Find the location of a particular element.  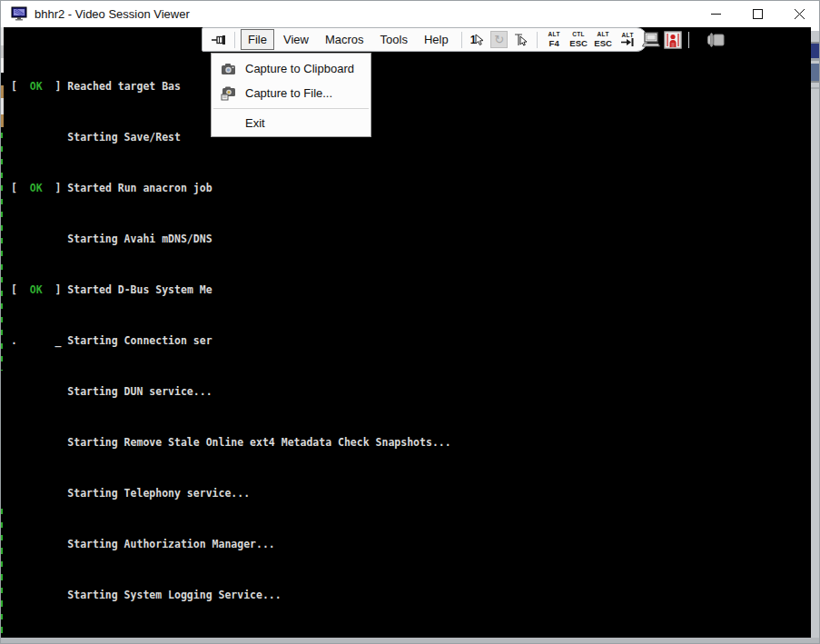

console-line-text: Started Run anacron job is located at coordinates (140, 188).